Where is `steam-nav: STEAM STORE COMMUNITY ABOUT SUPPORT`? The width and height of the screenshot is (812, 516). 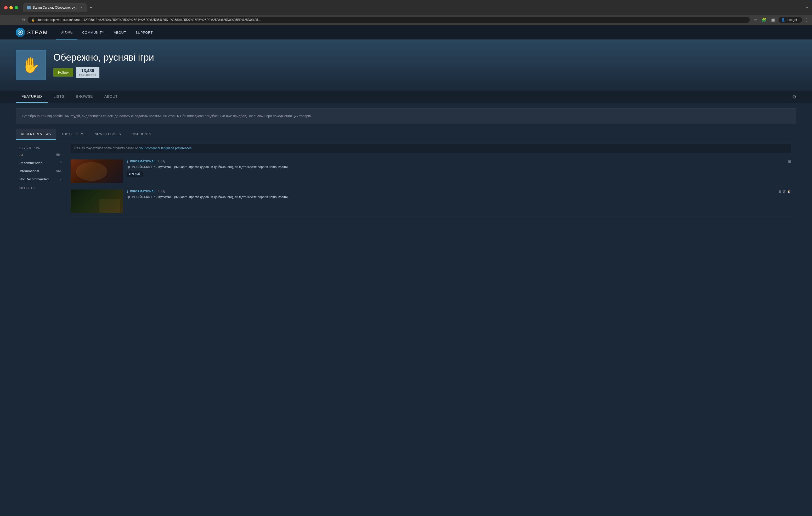
steam-nav: STEAM STORE COMMUNITY ABOUT SUPPORT is located at coordinates (406, 32).